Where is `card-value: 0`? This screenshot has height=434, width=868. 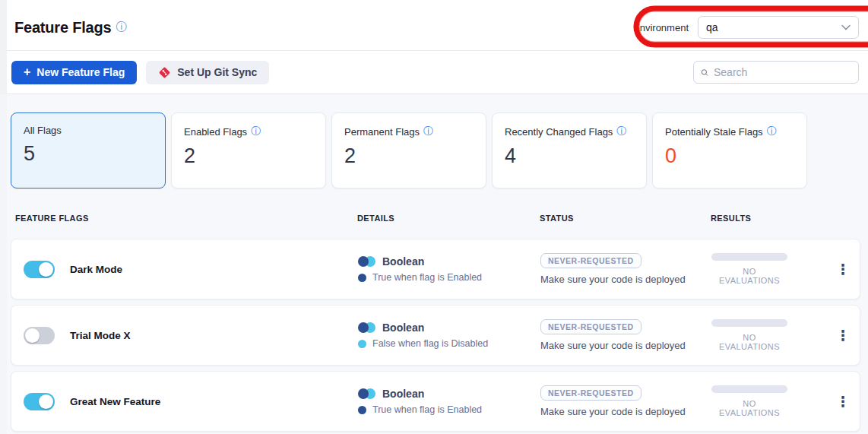 card-value: 0 is located at coordinates (730, 157).